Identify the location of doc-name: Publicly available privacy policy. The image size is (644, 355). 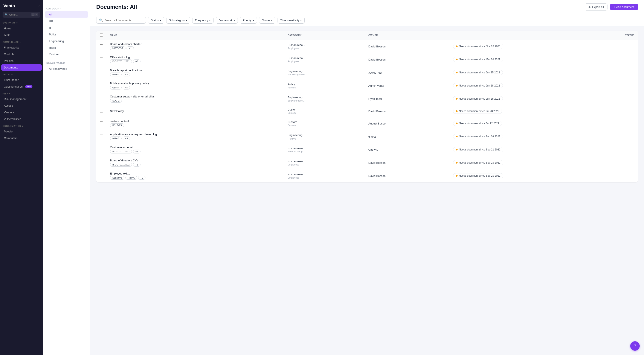
(196, 83).